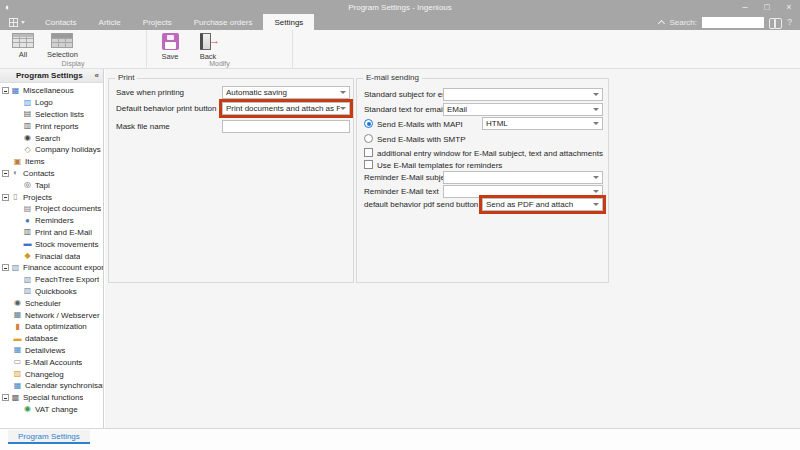 The height and width of the screenshot is (450, 800). What do you see at coordinates (50, 76) in the screenshot?
I see `sidebar-title: Program Settings` at bounding box center [50, 76].